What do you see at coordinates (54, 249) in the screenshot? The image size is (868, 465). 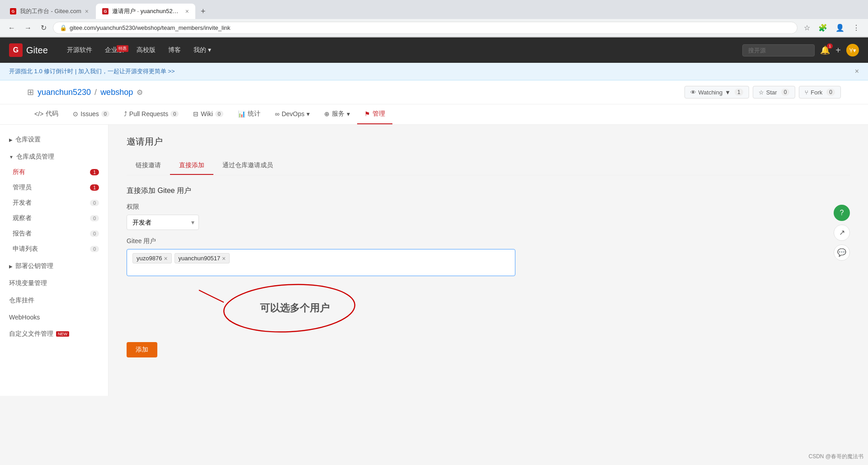 I see `sidebar-item-requests: 申请列表 0` at bounding box center [54, 249].